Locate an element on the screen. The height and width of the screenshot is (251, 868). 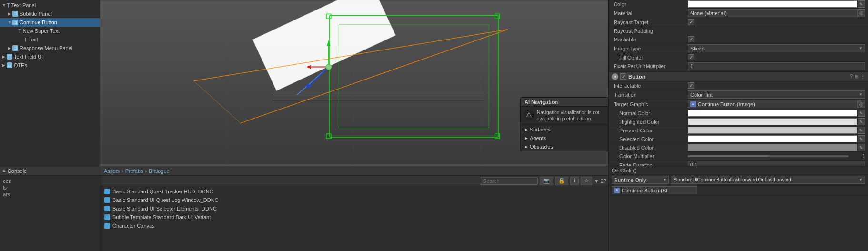
target-graphic-label: Target Graphic is located at coordinates (650, 104).